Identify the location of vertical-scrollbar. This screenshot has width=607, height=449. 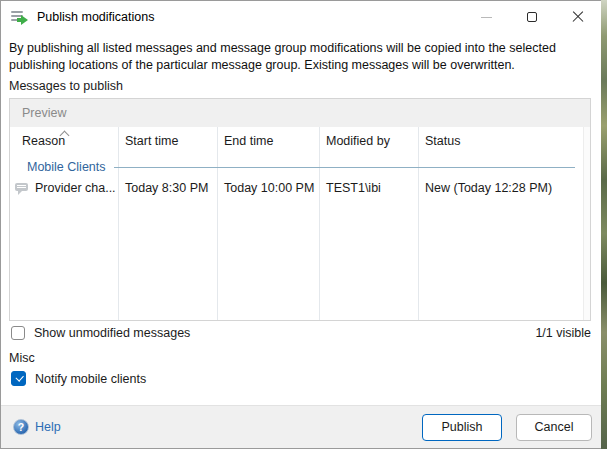
(586, 224).